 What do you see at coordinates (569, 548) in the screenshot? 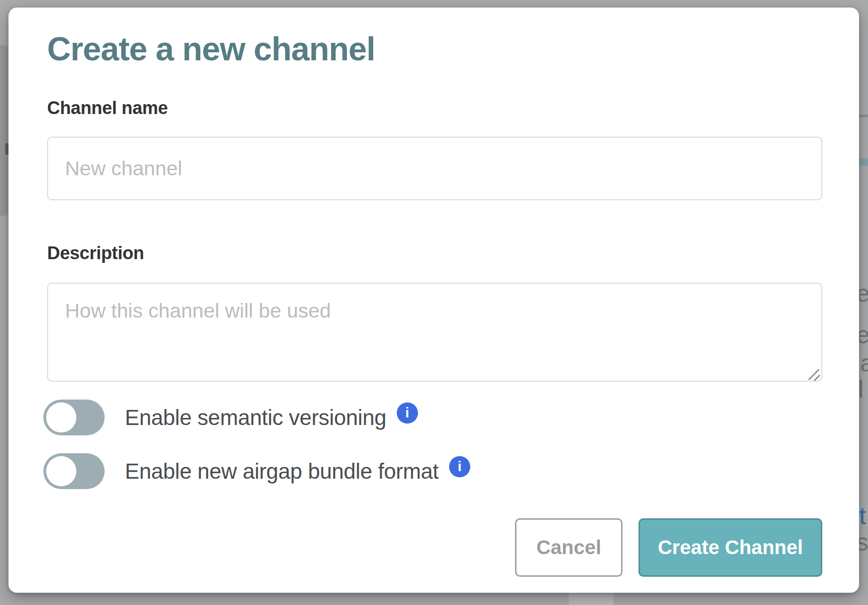
I see `cancel-button: Cancel` at bounding box center [569, 548].